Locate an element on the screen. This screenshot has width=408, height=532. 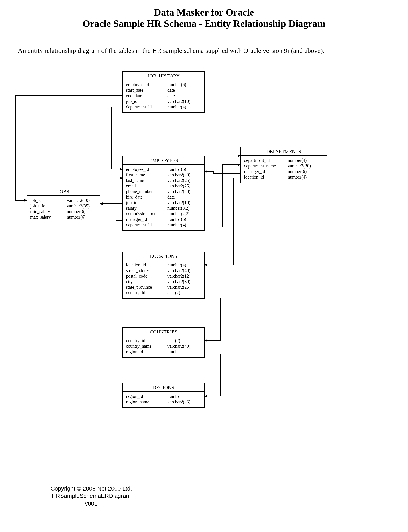
column-name: manager_id is located at coordinates (147, 220).